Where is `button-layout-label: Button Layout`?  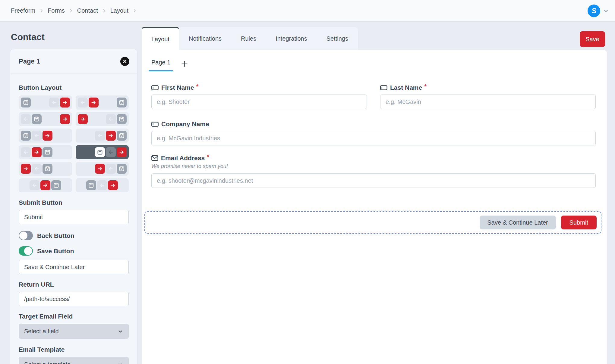 button-layout-label: Button Layout is located at coordinates (74, 88).